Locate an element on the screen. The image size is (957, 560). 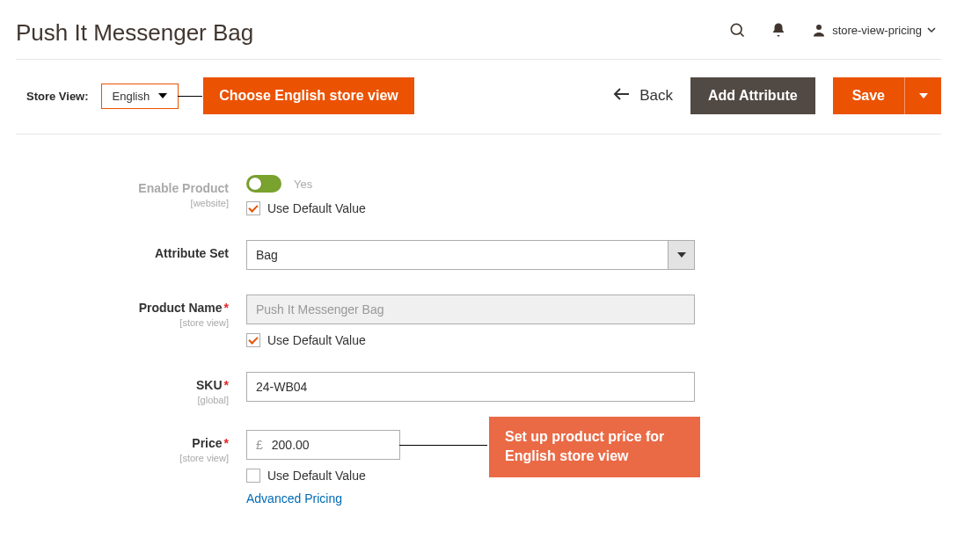
sku-scope: [global] is located at coordinates (114, 400).